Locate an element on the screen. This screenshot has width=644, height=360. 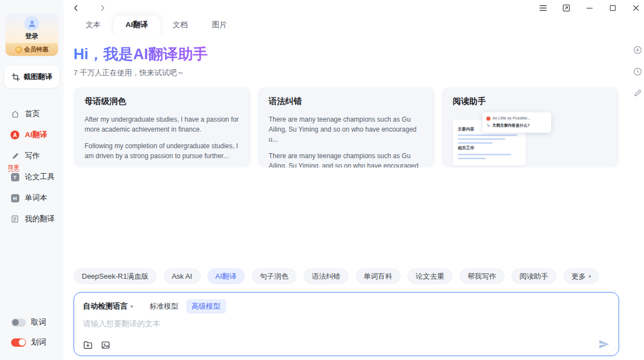
word-capture-row: 取词 is located at coordinates (38, 322).